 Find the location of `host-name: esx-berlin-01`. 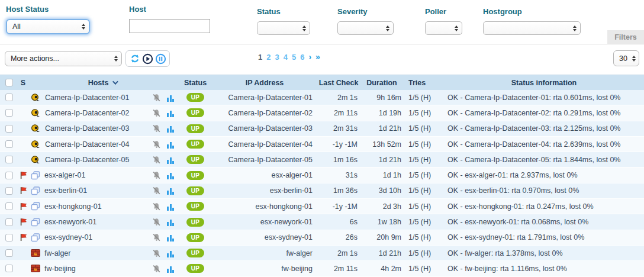

host-name: esx-berlin-01 is located at coordinates (98, 191).